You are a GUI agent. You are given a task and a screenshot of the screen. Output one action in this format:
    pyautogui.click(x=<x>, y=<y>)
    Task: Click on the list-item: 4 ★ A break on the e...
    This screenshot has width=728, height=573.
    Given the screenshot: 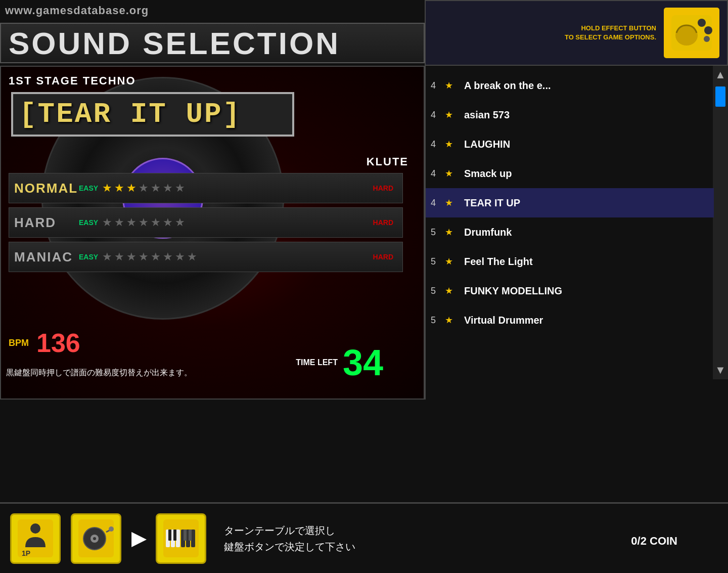 What is the action you would take?
    pyautogui.click(x=570, y=85)
    